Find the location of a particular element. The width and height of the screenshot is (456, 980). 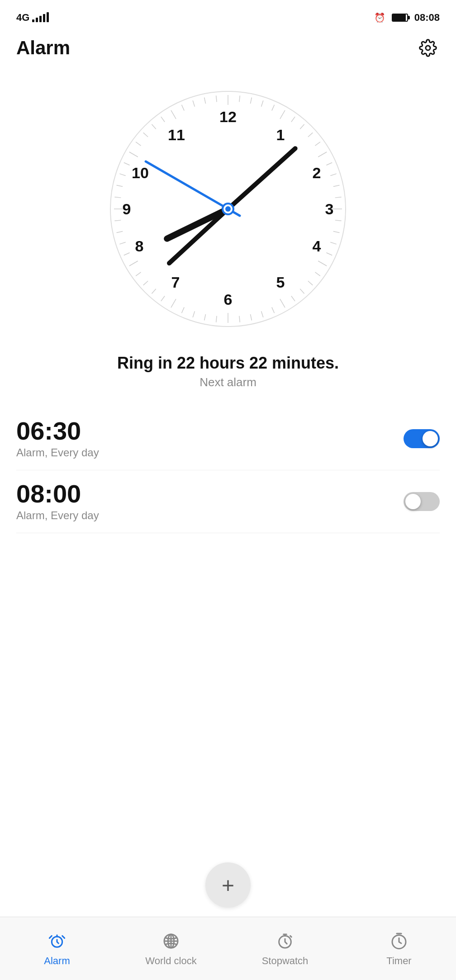

svg-text: 8 is located at coordinates (139, 246).